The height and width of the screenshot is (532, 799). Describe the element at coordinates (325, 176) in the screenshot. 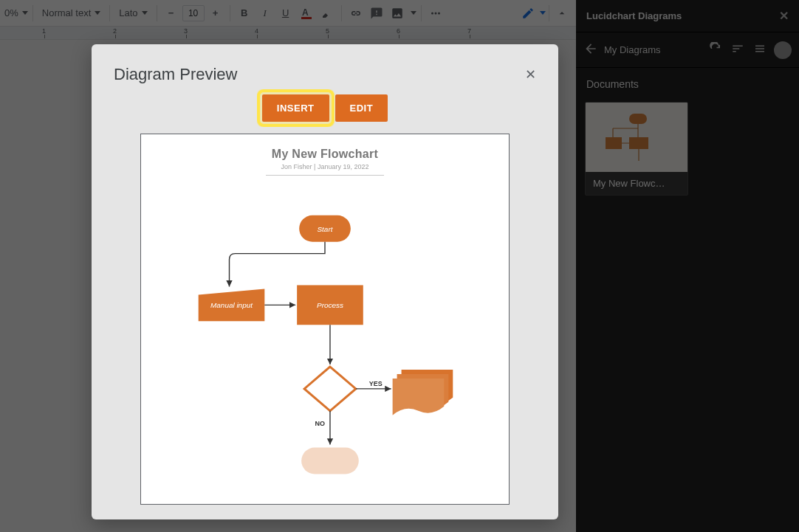

I see `title-underline` at that location.